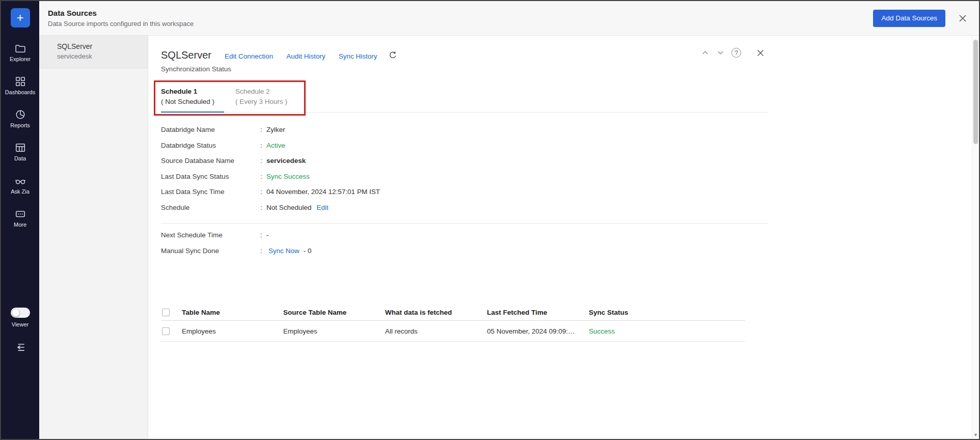  What do you see at coordinates (334, 331) in the screenshot?
I see `cell-source-table-name: Employees` at bounding box center [334, 331].